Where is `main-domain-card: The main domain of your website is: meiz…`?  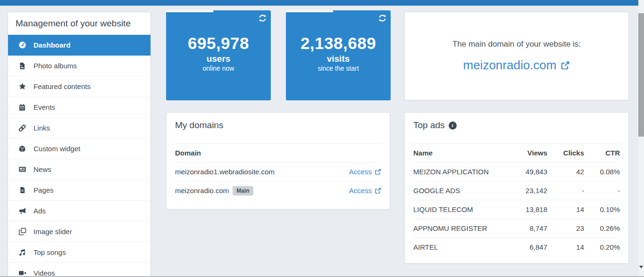
main-domain-card: The main domain of your website is: meiz… is located at coordinates (517, 56).